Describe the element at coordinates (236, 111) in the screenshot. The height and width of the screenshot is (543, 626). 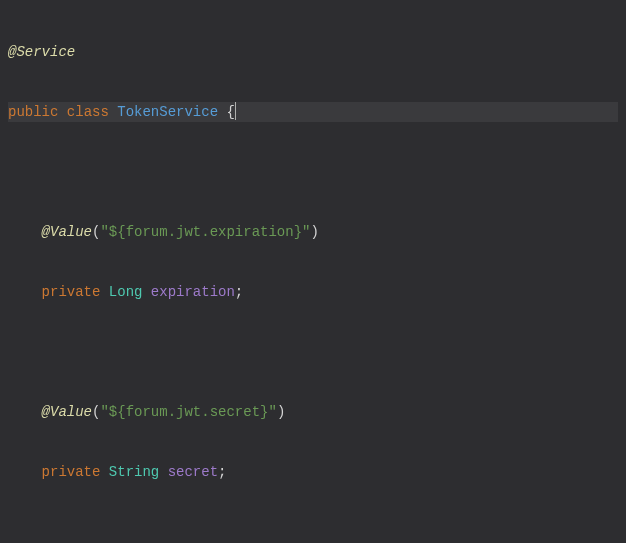
I see `text-cursor` at that location.